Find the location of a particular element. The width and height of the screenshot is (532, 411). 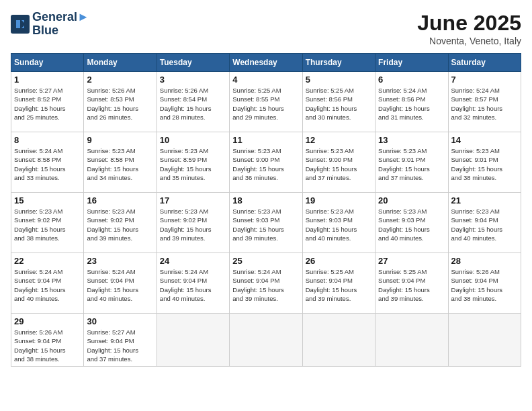

calendar-day-22: 22Sunrise: 5:24 AMSunset: 9:04 PMDayligh… is located at coordinates (48, 283).